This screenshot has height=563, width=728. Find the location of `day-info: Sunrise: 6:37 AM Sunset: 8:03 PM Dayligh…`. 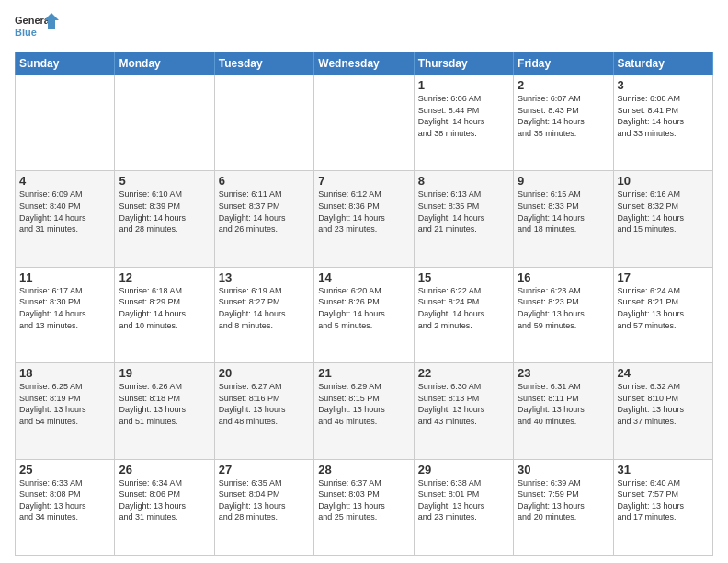

day-info: Sunrise: 6:37 AM Sunset: 8:03 PM Dayligh… is located at coordinates (364, 500).